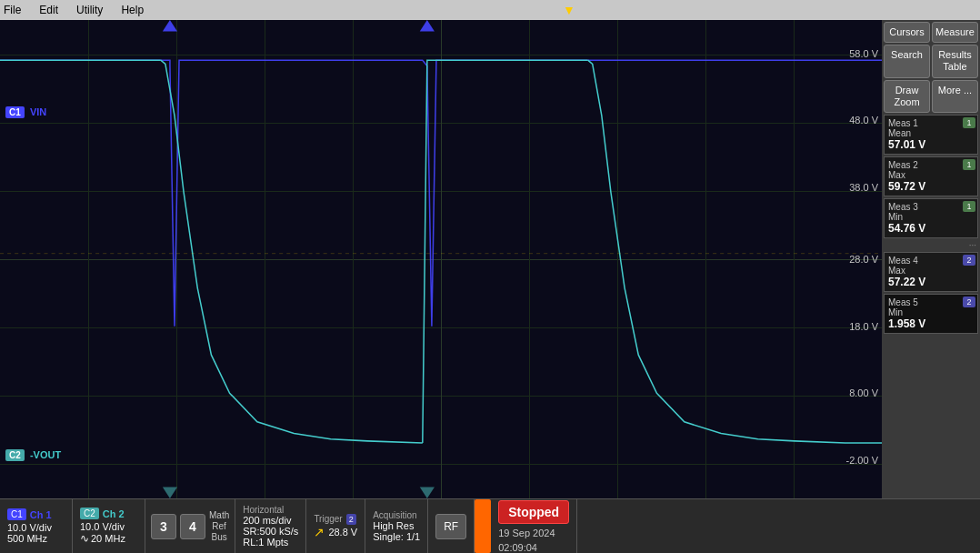 This screenshot has width=980, height=553. Describe the element at coordinates (969, 123) in the screenshot. I see `meas1-badge: 1` at that location.